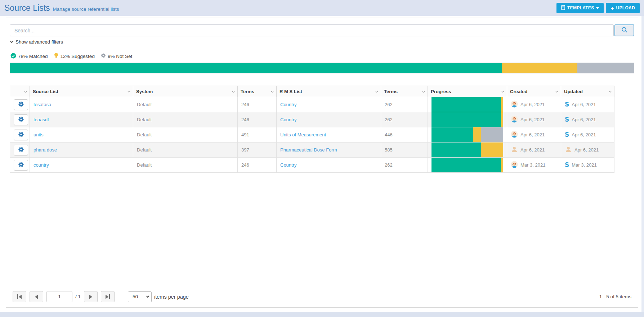 This screenshot has width=644, height=317. I want to click on search-button, so click(625, 30).